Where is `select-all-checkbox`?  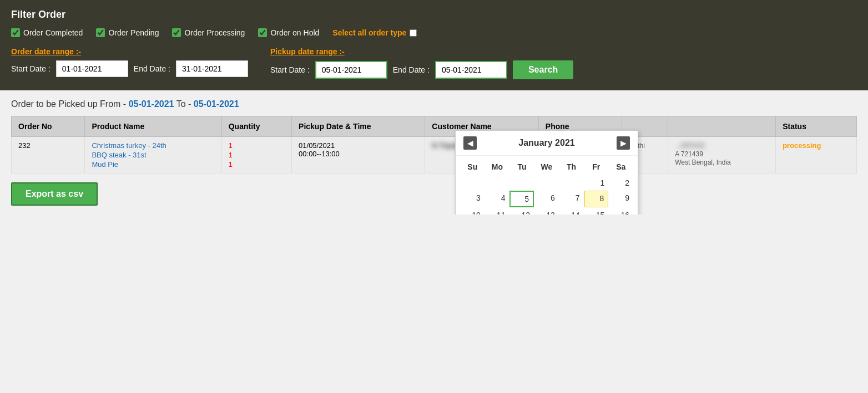 select-all-checkbox is located at coordinates (413, 33).